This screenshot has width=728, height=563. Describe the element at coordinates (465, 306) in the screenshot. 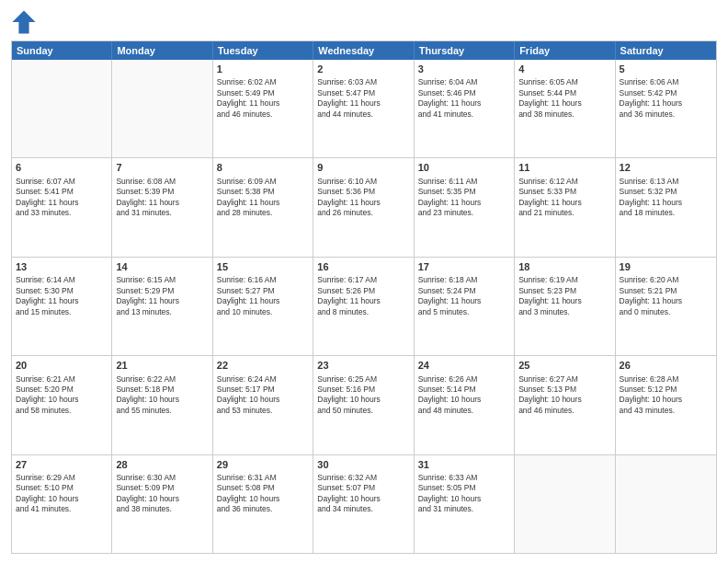

I see `calendar-cell: 17Sunrise: 6:18 AM Sunset: 5:24 PM Dayli…` at that location.